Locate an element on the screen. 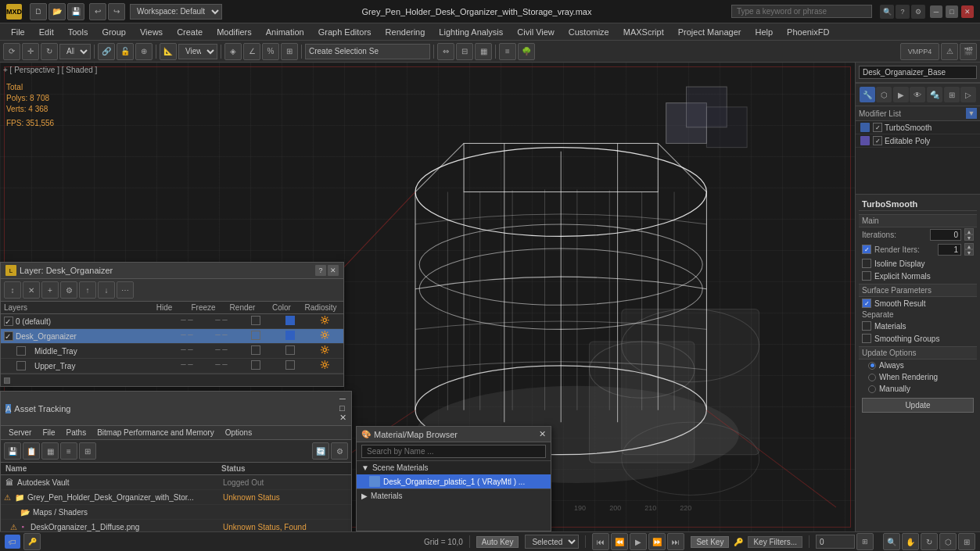 The height and width of the screenshot is (551, 980). mat-browser-close: ✕ is located at coordinates (543, 435).